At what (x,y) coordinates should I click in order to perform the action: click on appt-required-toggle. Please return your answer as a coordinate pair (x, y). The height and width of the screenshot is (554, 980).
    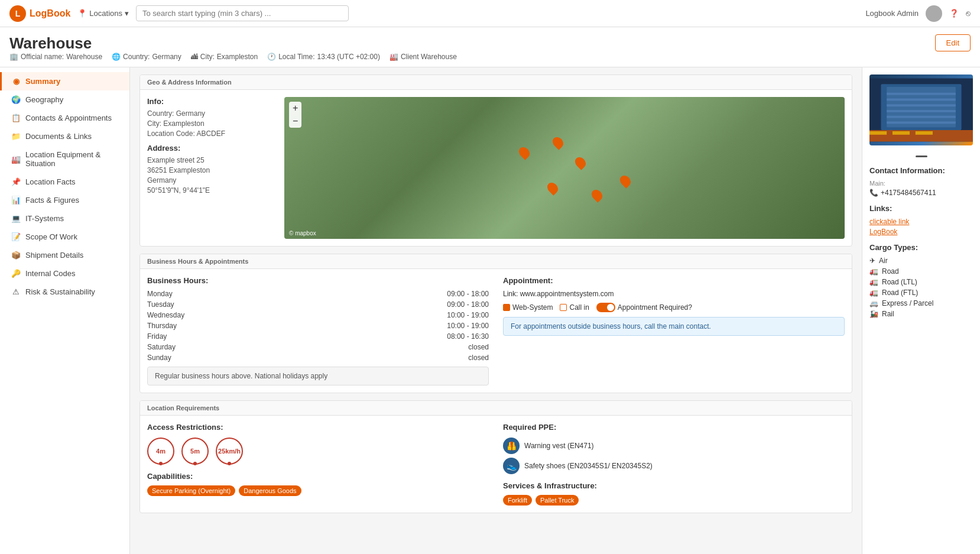
    Looking at the image, I should click on (606, 307).